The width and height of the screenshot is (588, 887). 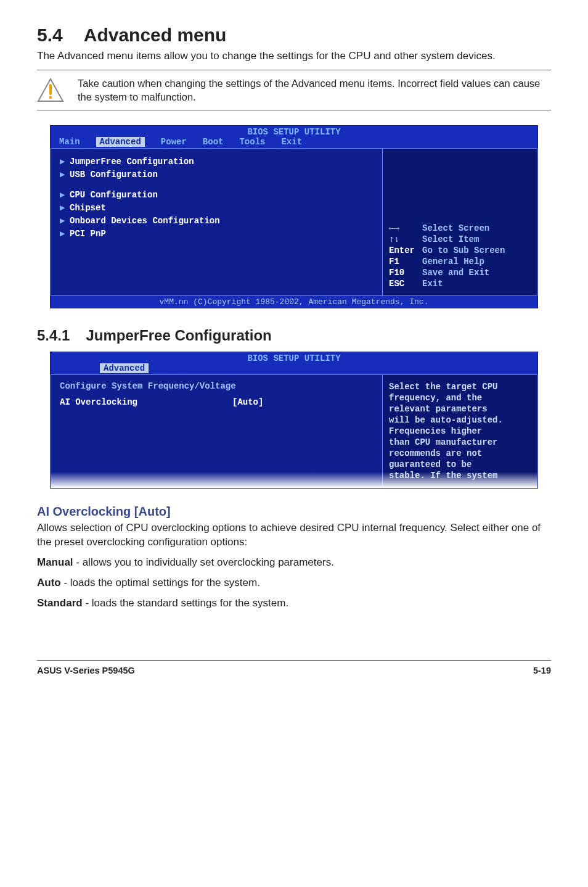 What do you see at coordinates (460, 431) in the screenshot?
I see `bios-help-panel: Select the target CPU frequency, and the…` at bounding box center [460, 431].